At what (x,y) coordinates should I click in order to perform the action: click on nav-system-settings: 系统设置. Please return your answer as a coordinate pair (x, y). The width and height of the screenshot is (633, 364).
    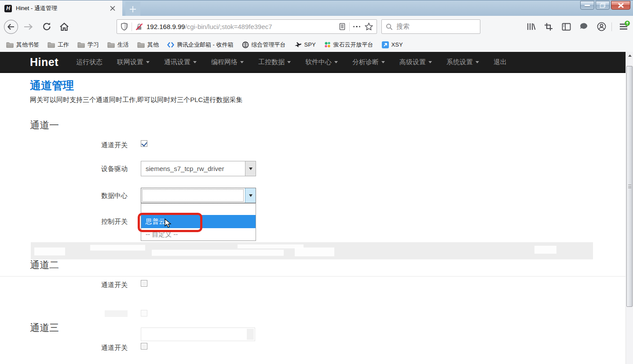
    Looking at the image, I should click on (463, 62).